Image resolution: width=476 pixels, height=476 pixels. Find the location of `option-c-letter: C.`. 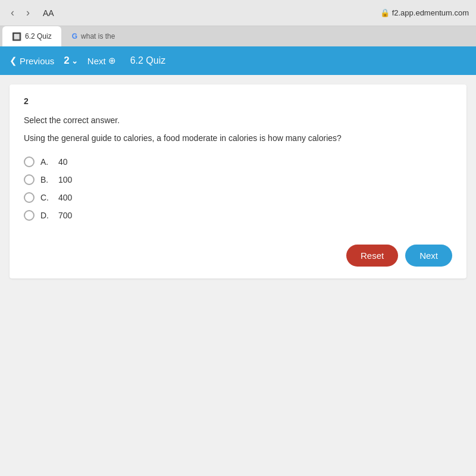

option-c-letter: C. is located at coordinates (46, 198).